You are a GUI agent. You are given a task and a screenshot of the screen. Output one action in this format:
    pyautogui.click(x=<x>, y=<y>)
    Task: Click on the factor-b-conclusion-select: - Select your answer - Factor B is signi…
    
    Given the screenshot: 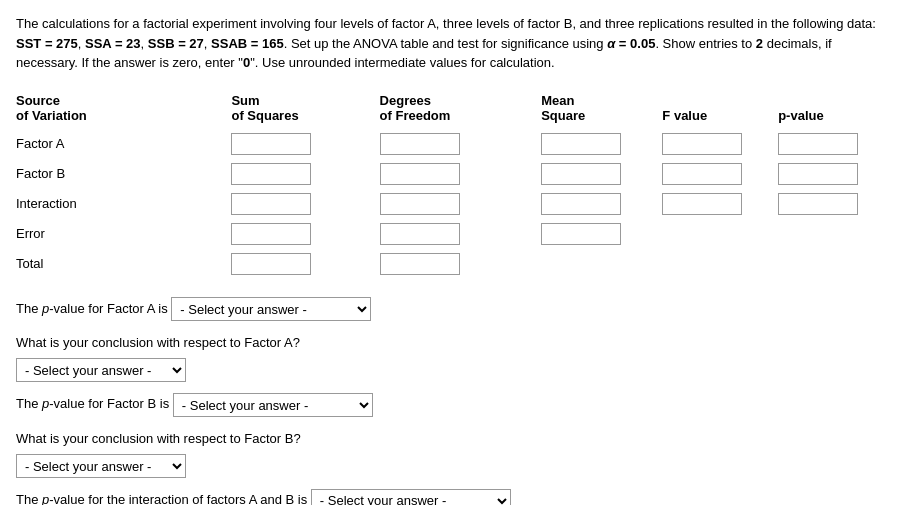 What is the action you would take?
    pyautogui.click(x=101, y=466)
    